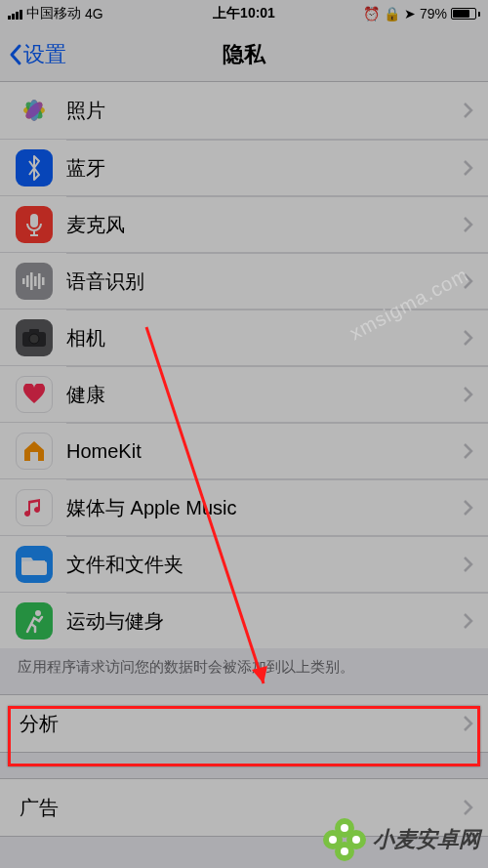 Image resolution: width=488 pixels, height=868 pixels. Describe the element at coordinates (466, 14) in the screenshot. I see `battery-icon` at that location.